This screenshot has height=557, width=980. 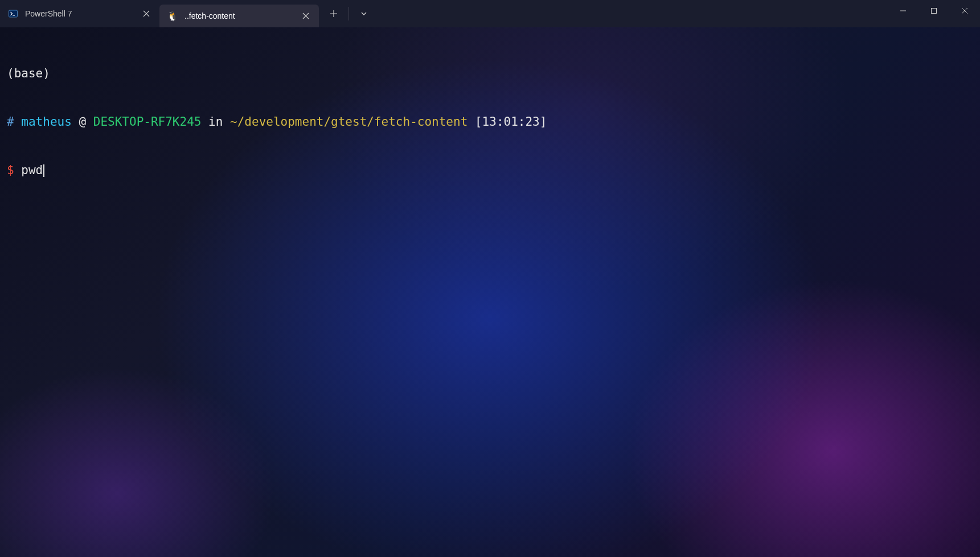 I want to click on tab-fetch-content: 🐧 ..fetch-content, so click(x=239, y=16).